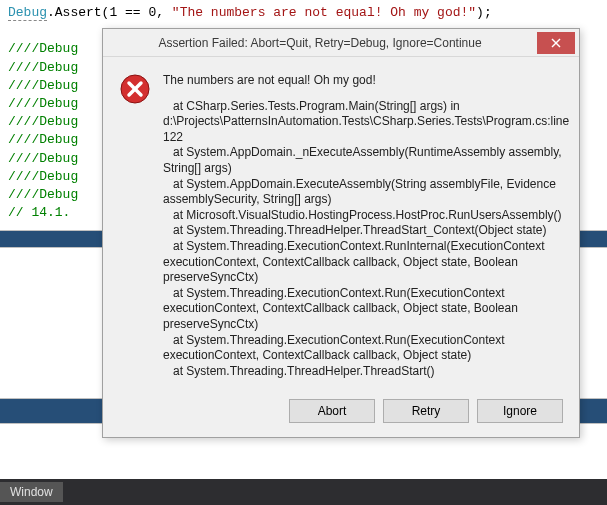 This screenshot has height=505, width=607. I want to click on dialog-titlebar: Assertion Failed: Abort=Quit, Retry=Debu…, so click(341, 43).